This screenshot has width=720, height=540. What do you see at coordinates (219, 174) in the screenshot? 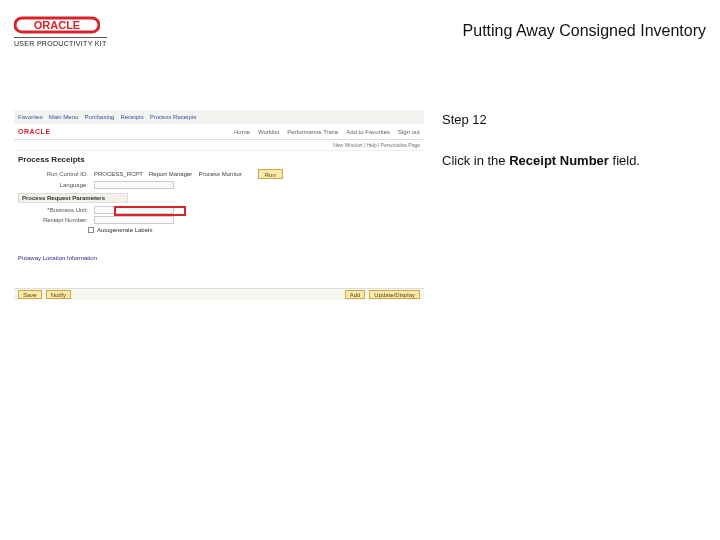
I see `shot-row-runctl: Run Control ID: PROCESS_RCPT Report Mana…` at bounding box center [219, 174].